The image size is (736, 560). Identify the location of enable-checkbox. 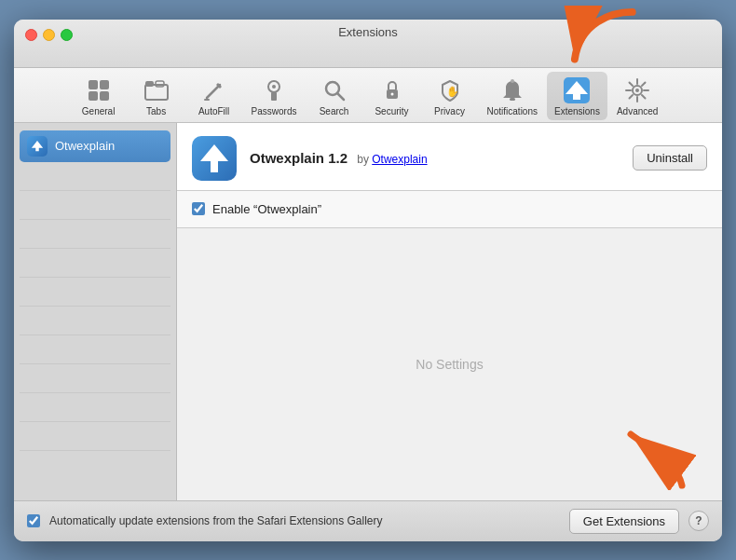
(198, 209).